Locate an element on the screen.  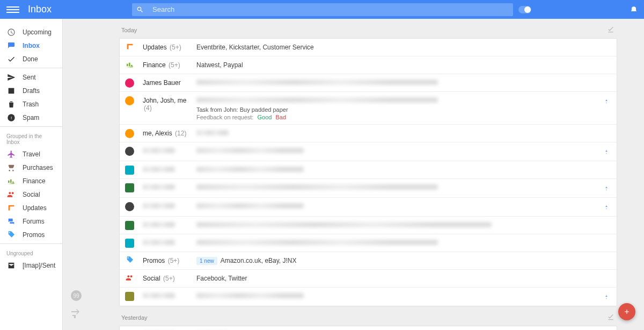
finance-icon is located at coordinates (11, 181).